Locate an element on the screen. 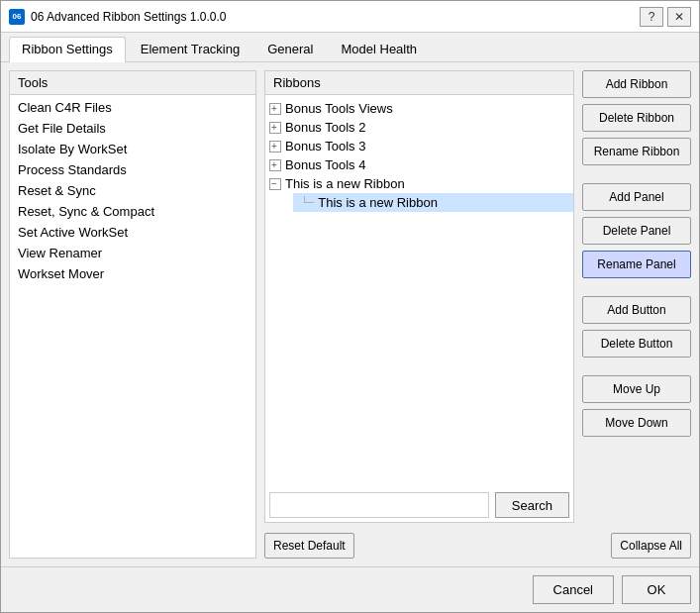  tab-ribbon-settings: Ribbon Settings is located at coordinates (67, 50).